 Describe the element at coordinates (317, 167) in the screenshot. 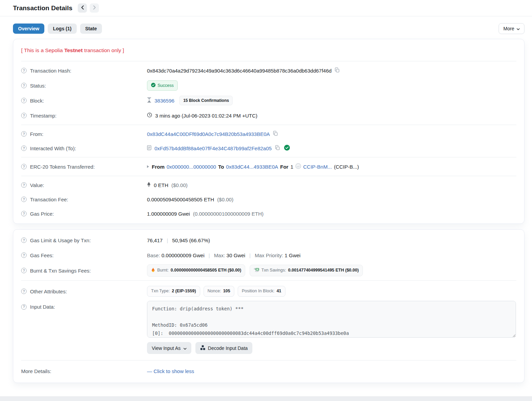

I see `token-link: CCIP-BnM...` at that location.